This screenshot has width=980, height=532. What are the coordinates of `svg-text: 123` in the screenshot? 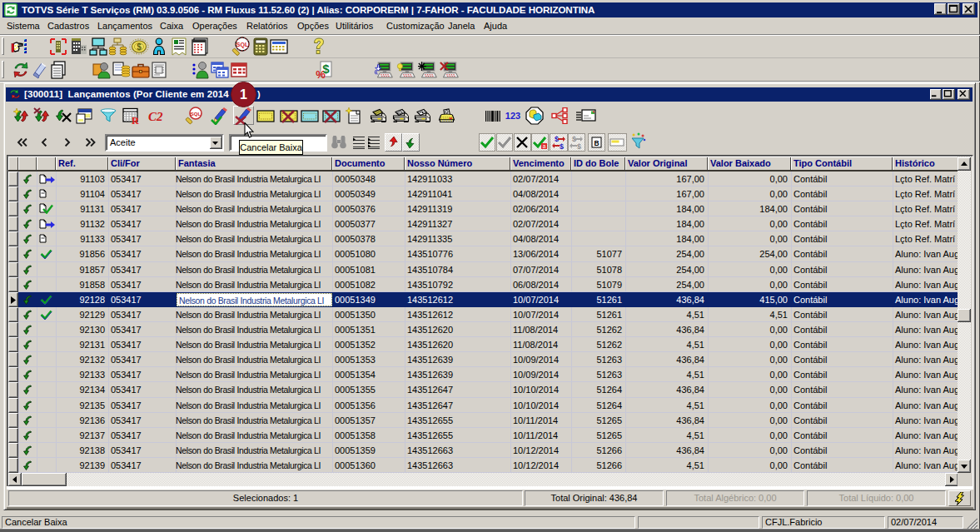 It's located at (513, 116).